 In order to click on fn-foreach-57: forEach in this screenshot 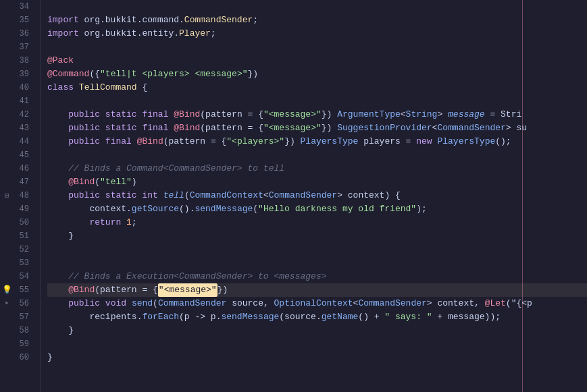, I will do `click(161, 317)`.